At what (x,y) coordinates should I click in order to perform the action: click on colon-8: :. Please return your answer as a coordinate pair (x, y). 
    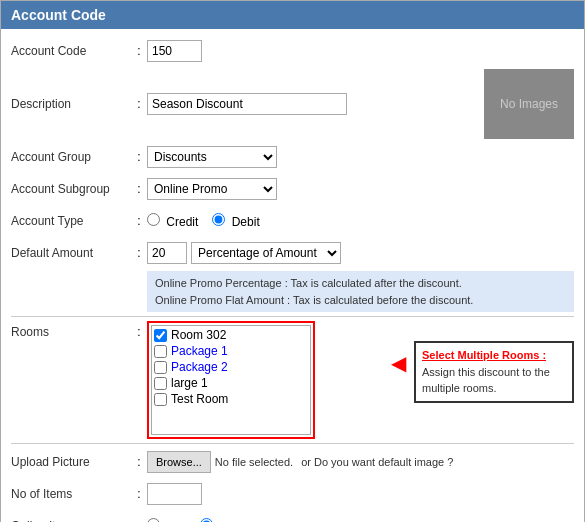
    Looking at the image, I should click on (139, 462).